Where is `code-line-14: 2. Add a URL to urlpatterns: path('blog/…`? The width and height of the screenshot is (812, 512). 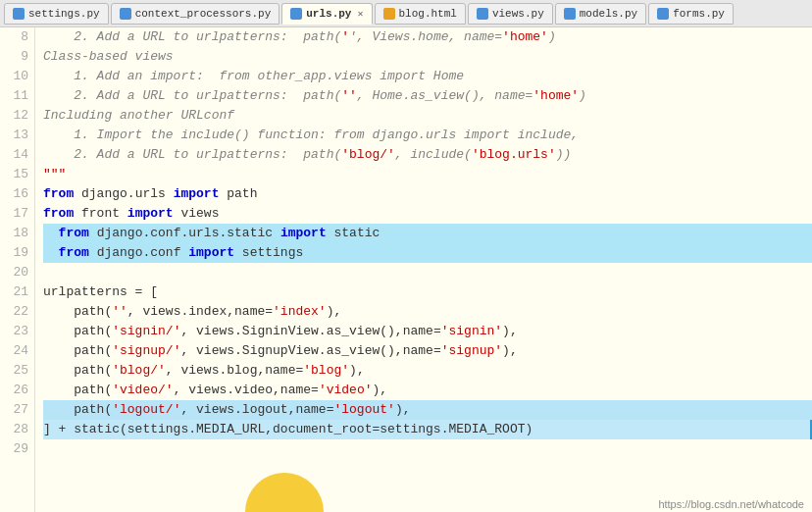
code-line-14: 2. Add a URL to urlpatterns: path('blog/… is located at coordinates (428, 155).